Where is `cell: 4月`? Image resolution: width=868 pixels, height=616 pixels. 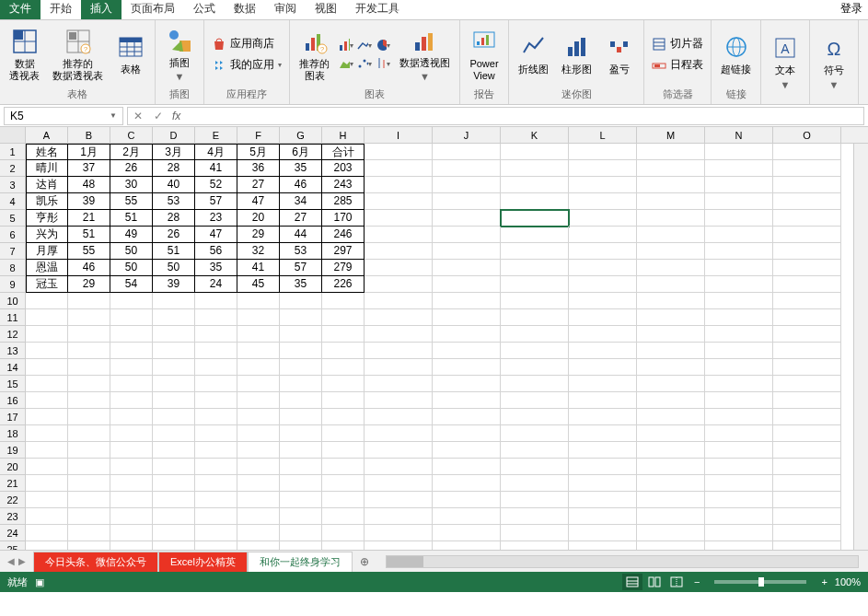 cell: 4月 is located at coordinates (216, 152).